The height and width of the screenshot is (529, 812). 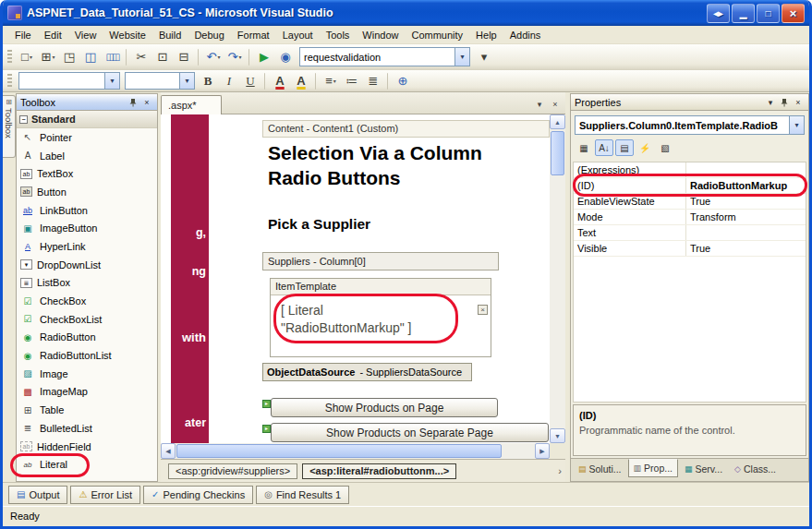 I want to click on copy-icon: ⊡, so click(x=163, y=57).